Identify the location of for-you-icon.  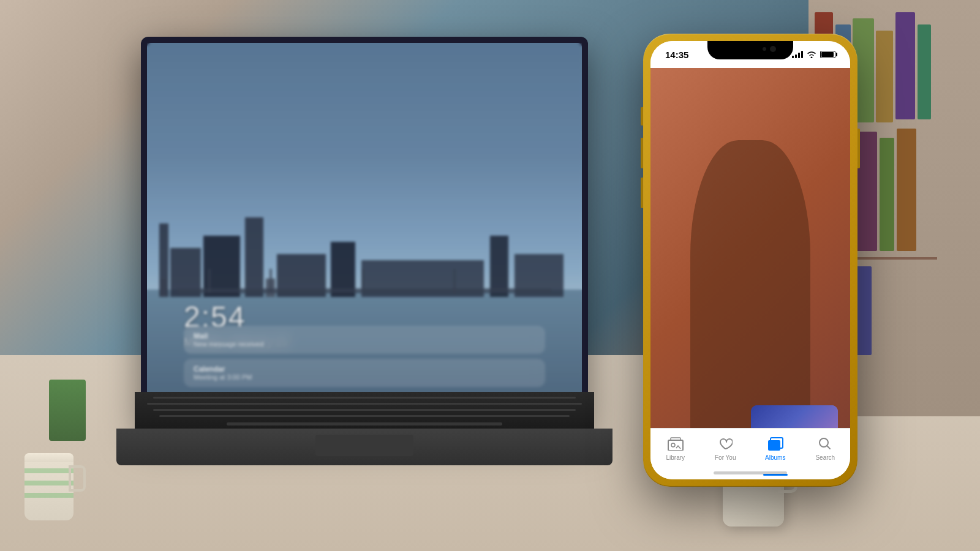
(725, 444).